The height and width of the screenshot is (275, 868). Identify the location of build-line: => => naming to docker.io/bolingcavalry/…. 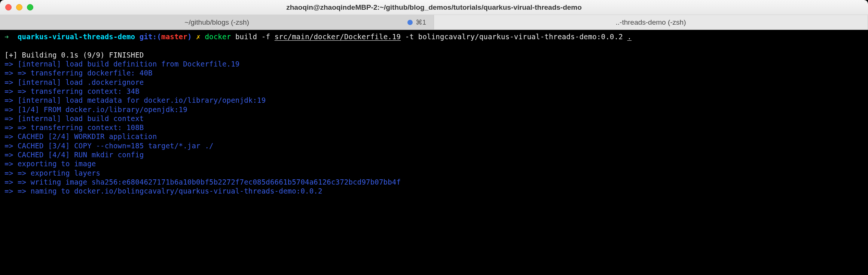
(163, 191).